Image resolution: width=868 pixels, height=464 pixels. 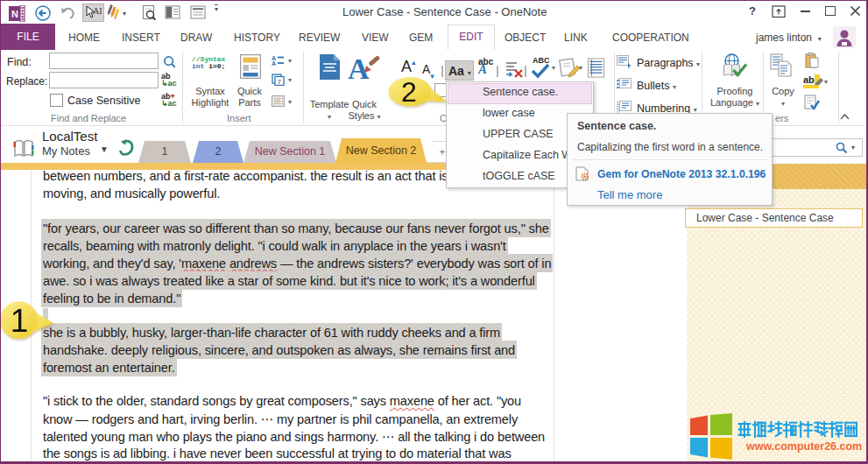 I want to click on svg-text: 7, so click(x=280, y=82).